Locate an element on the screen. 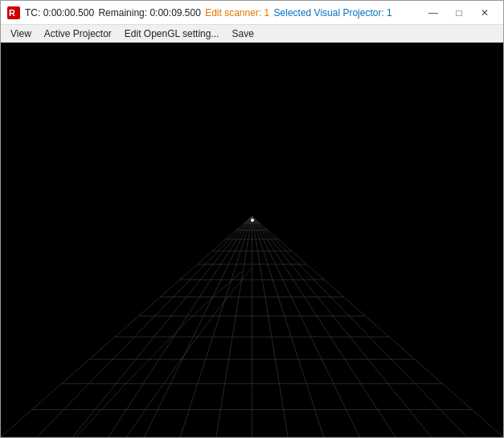  maximize-button: □ is located at coordinates (459, 13).